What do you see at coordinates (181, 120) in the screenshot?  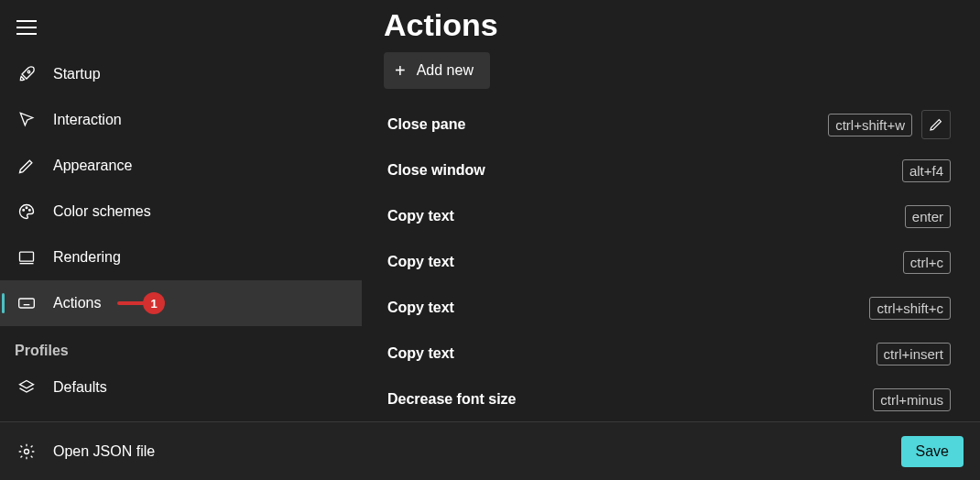 I see `sidebar-item-interaction: Interaction` at bounding box center [181, 120].